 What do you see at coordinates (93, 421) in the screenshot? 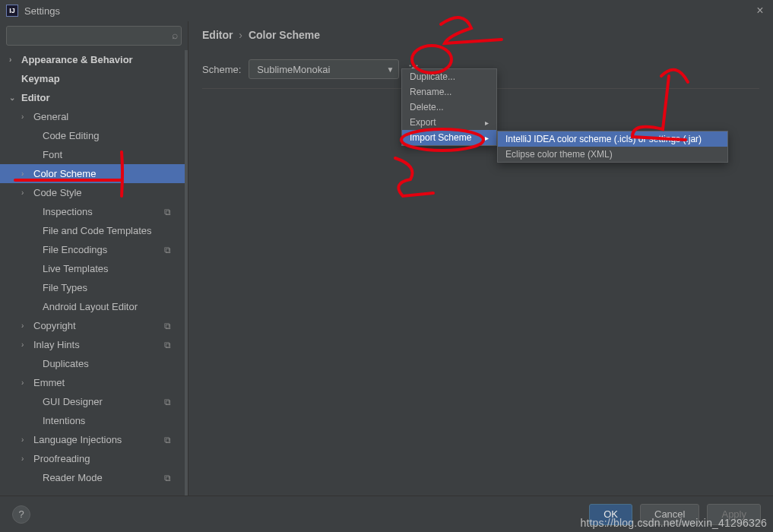
I see `sidebar-item-intentions: Intentions` at bounding box center [93, 421].